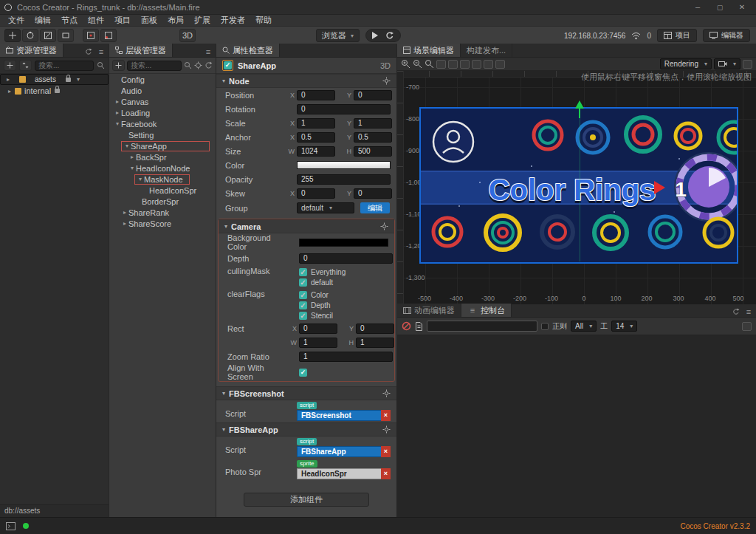 The width and height of the screenshot is (756, 534). What do you see at coordinates (264, 21) in the screenshot?
I see `menu-help: 帮助` at bounding box center [264, 21].